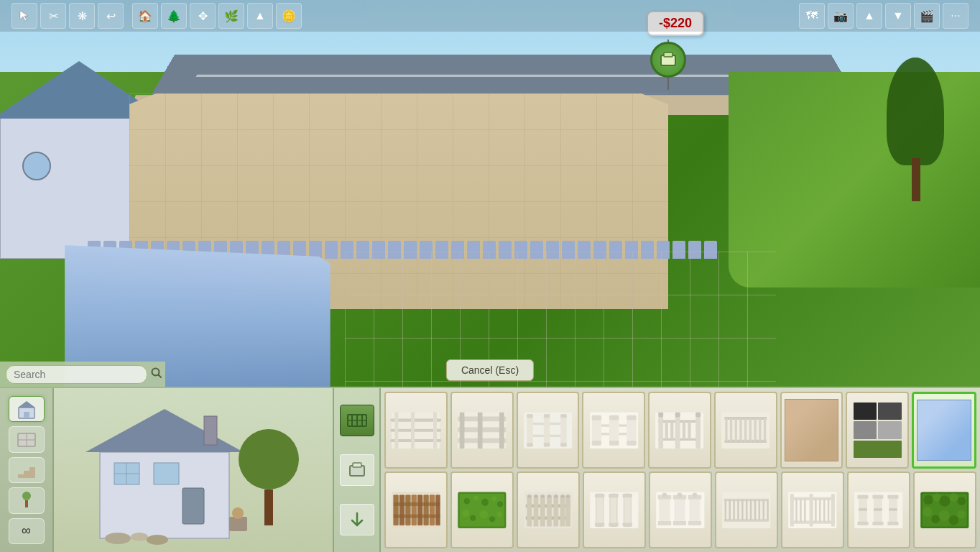 This screenshot has height=552, width=980. Describe the element at coordinates (889, 430) in the screenshot. I see `swatch-lightgray` at that location.